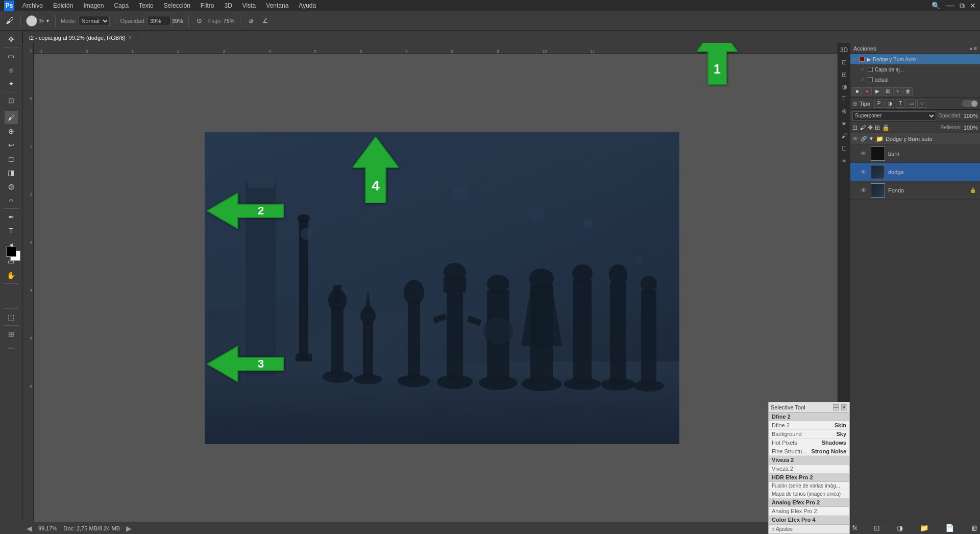 This screenshot has height=534, width=980. Describe the element at coordinates (936, 6) in the screenshot. I see `search-icon: 🔍` at that location.